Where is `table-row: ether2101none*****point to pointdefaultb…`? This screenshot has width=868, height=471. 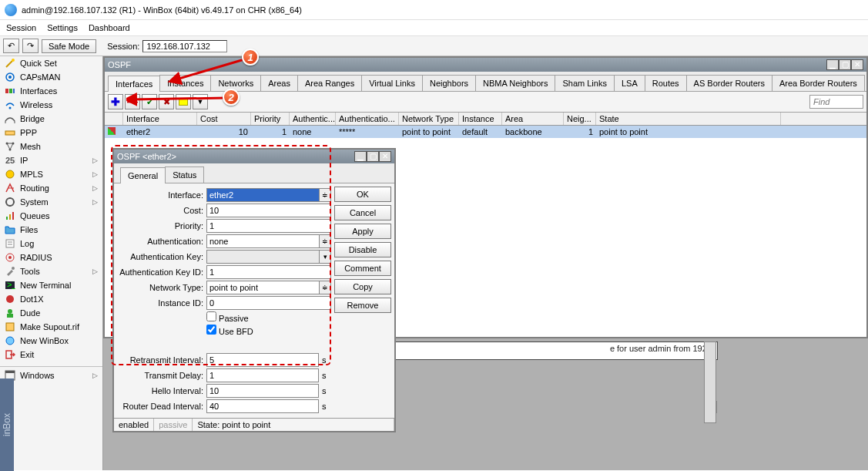
table-row: ether2101none*****point to pointdefaultb… is located at coordinates (485, 132).